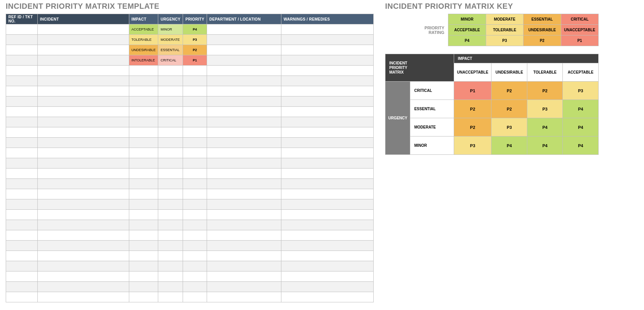 The image size is (644, 310). Describe the element at coordinates (171, 50) in the screenshot. I see `cell: ESSENTIAL` at that location.